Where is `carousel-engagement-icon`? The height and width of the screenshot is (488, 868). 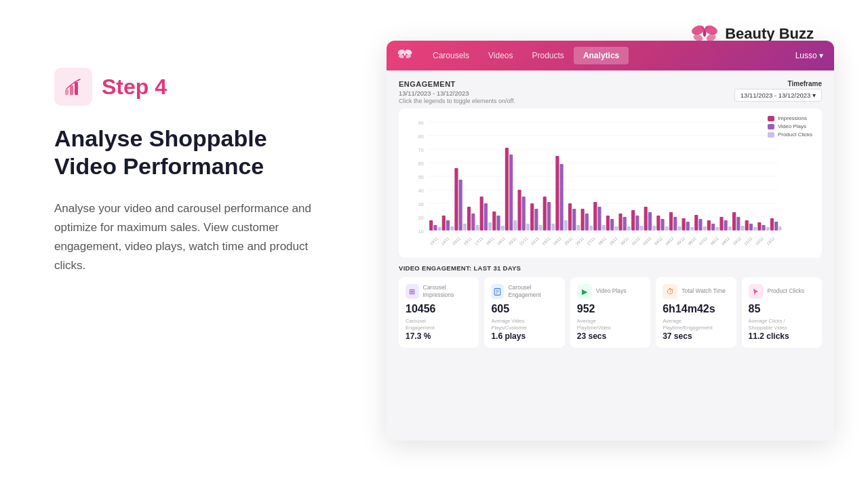
carousel-engagement-icon is located at coordinates (498, 291).